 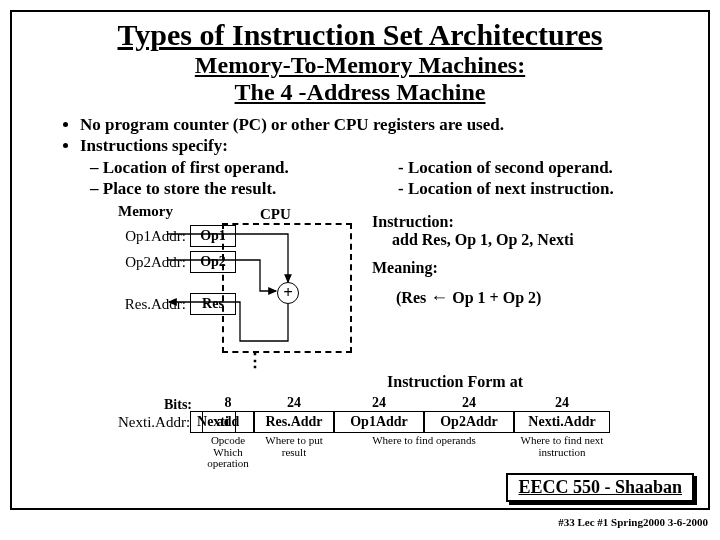 What do you see at coordinates (379, 124) in the screenshot?
I see `bullet-1: No program counter (PC) or other CPU reg…` at bounding box center [379, 124].